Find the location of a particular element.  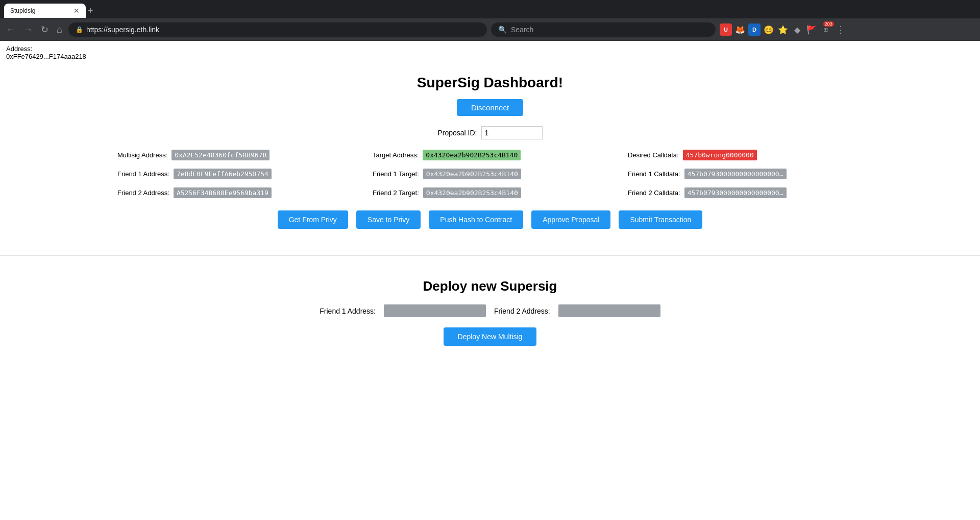

lock-icon: 🔒 is located at coordinates (80, 30).